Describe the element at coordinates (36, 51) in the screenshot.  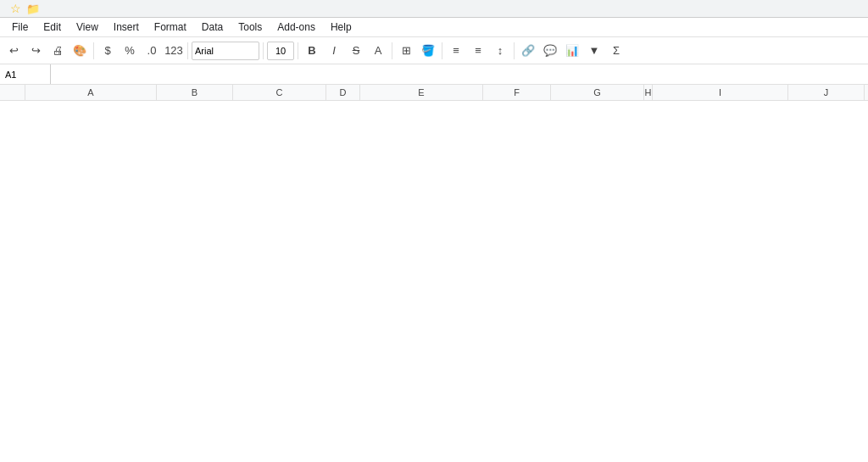
I see `redo-button: ↪` at that location.